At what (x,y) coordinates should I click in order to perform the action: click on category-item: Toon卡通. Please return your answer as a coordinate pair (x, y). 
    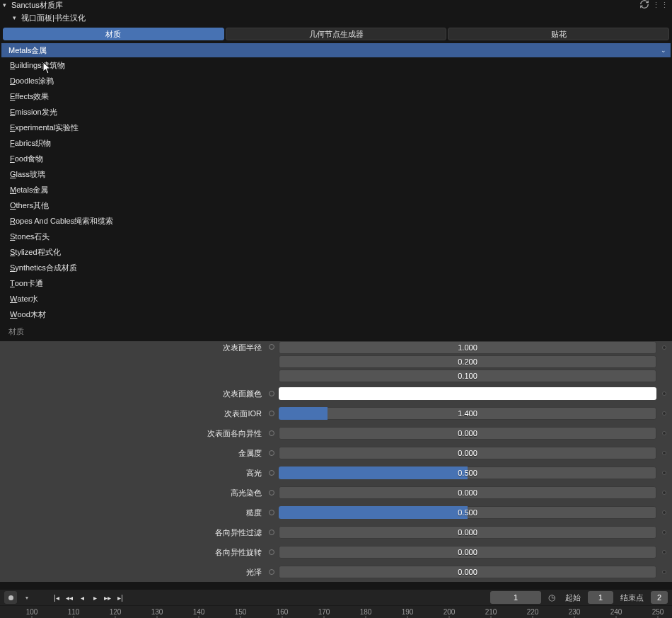
    Looking at the image, I should click on (336, 283).